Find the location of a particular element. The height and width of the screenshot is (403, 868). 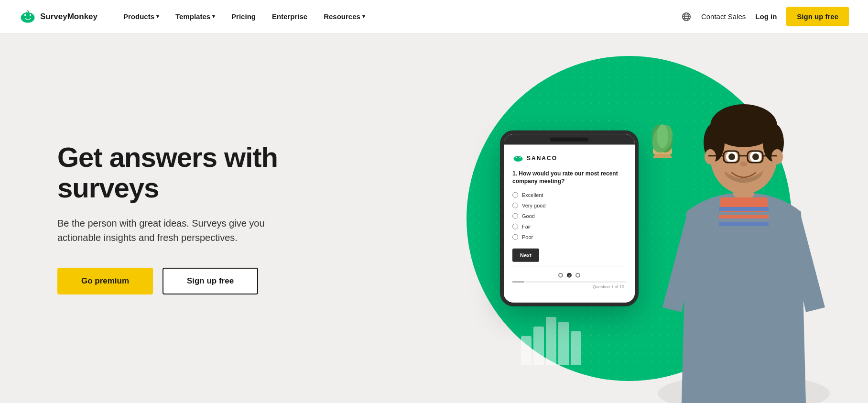

phone-progress-bar is located at coordinates (518, 282).